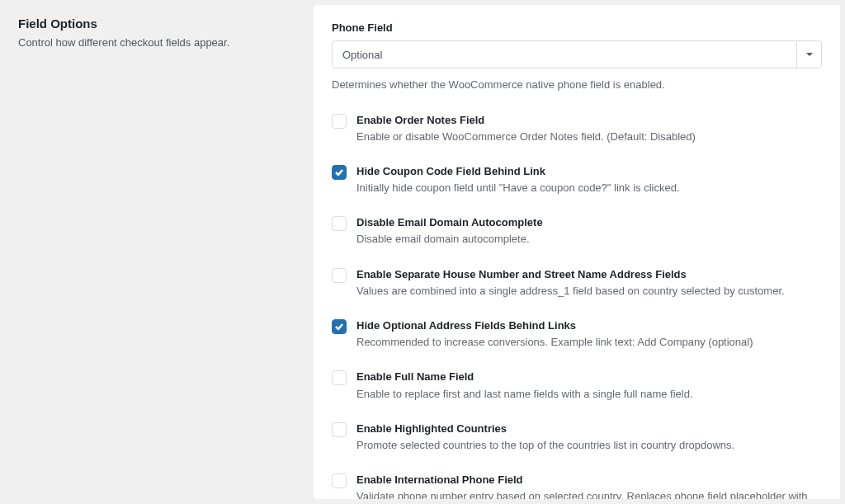 This screenshot has height=504, width=845. I want to click on checkbox-description: Recommended to increase conversions. Exa…, so click(589, 342).